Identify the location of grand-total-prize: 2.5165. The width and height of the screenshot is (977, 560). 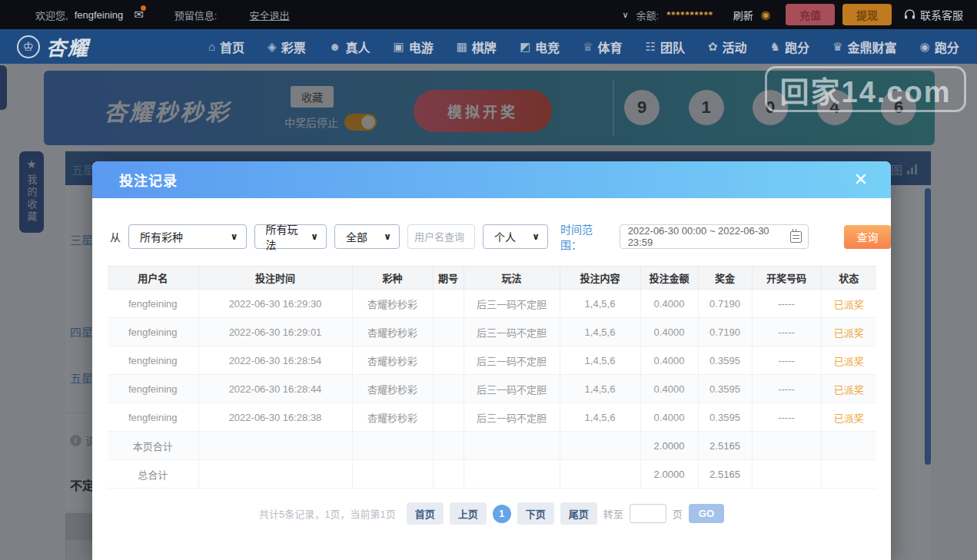
(725, 475).